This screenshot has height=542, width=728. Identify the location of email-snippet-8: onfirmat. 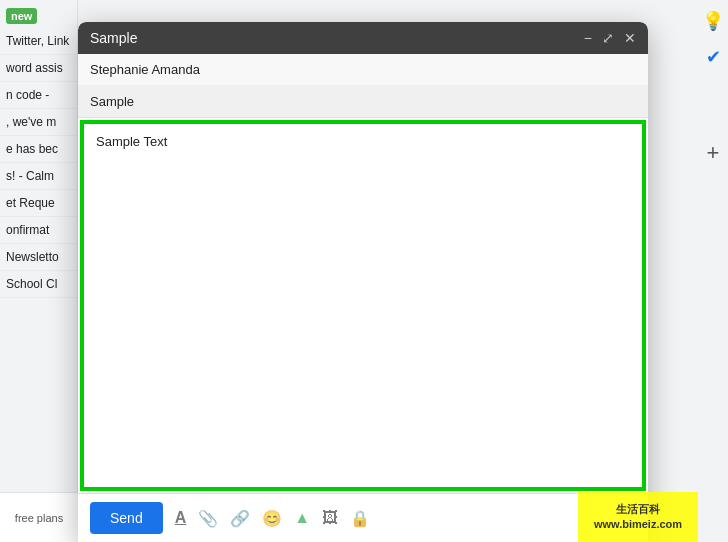
(38, 230).